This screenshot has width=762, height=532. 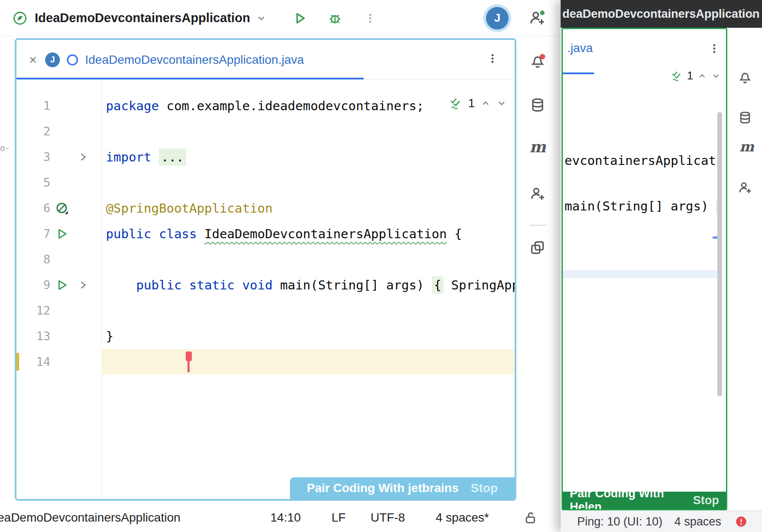 What do you see at coordinates (280, 18) in the screenshot?
I see `main-toolbar: IdeaDemoDevcontainersApplication J` at bounding box center [280, 18].